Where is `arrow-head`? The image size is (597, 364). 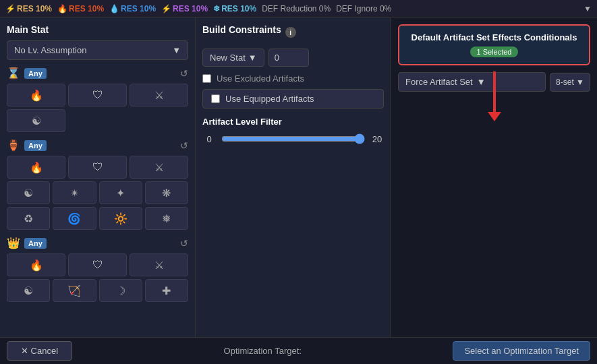
arrow-head is located at coordinates (494, 117).